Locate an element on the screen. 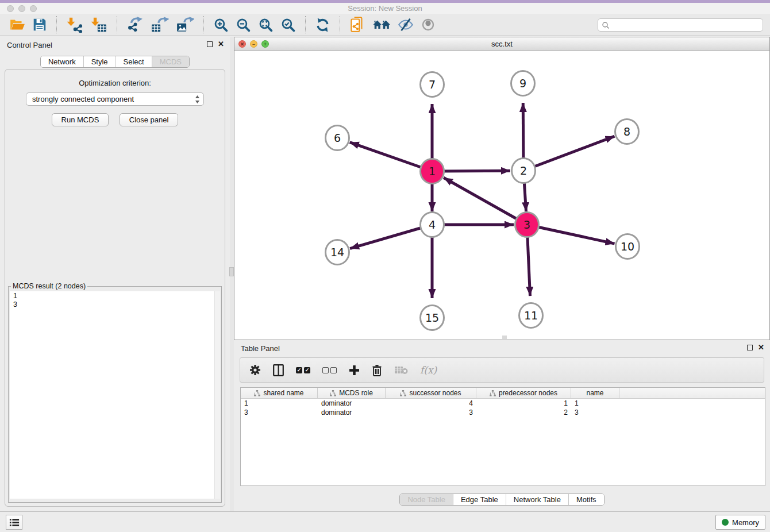  import-network-button is located at coordinates (75, 25).